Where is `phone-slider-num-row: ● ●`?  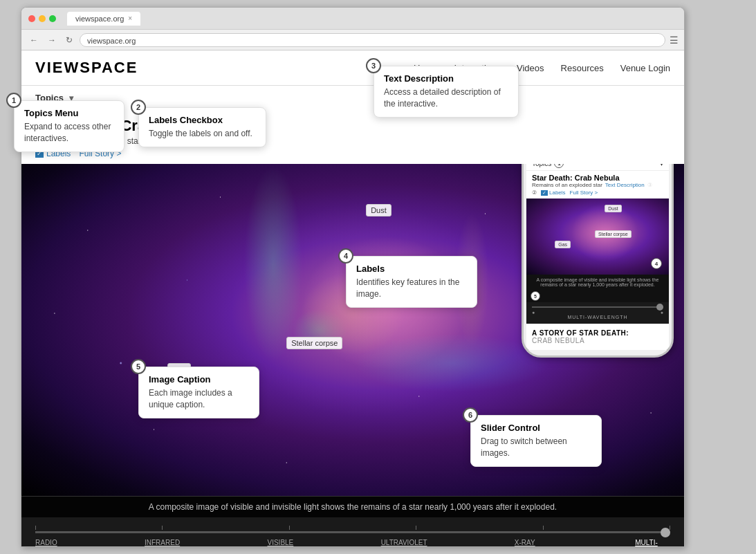
phone-slider-num-row: ● ● is located at coordinates (598, 313).